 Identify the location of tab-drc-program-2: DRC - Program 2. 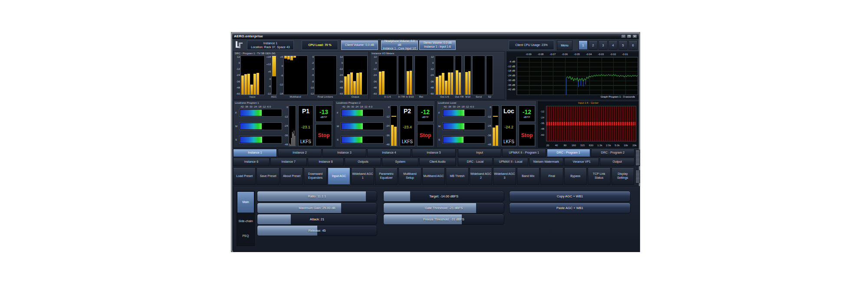
(613, 153).